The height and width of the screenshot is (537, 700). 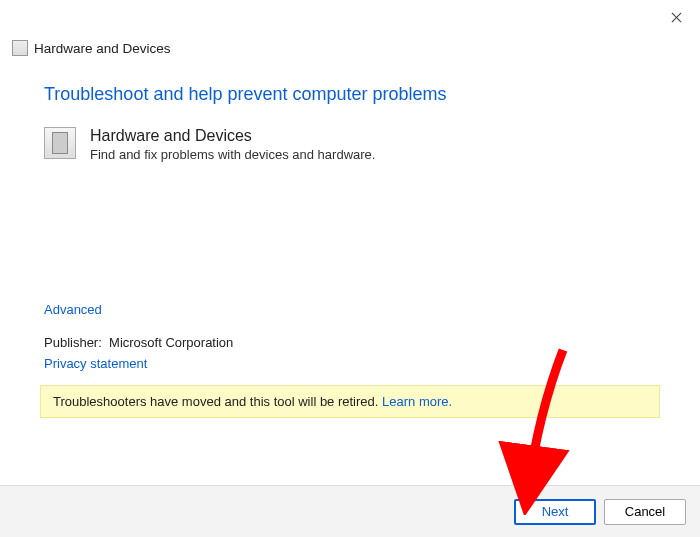 I want to click on window-header: Hardware and Devices, so click(x=350, y=28).